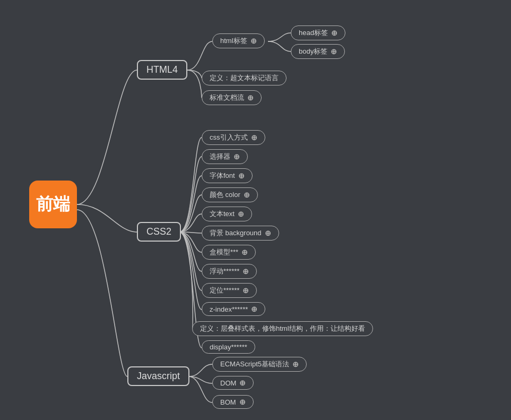  What do you see at coordinates (236, 233) in the screenshot?
I see `leaf-background-label: 背景 background` at bounding box center [236, 233].